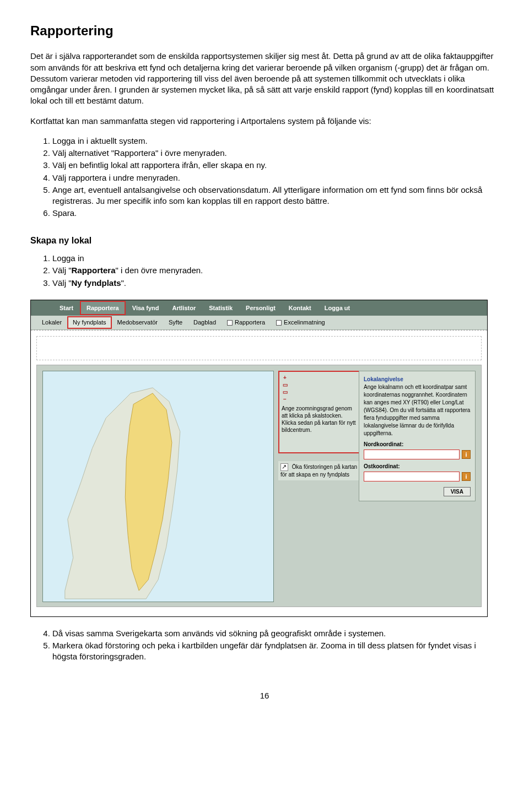 The height and width of the screenshot is (812, 529). I want to click on steps-list-1: Logga in i aktuellt system. Välj alterna…, so click(264, 177).